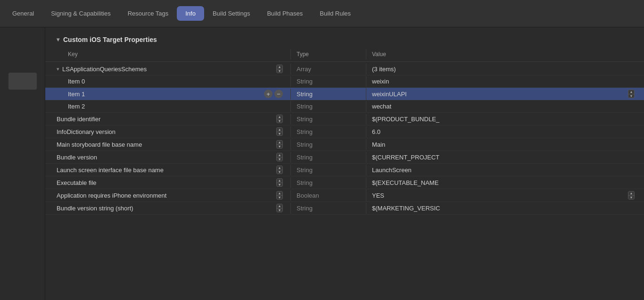 This screenshot has height=300, width=644. I want to click on table-row: Bundle identifier ▲ ▼ String $(PRODUCT_B…, so click(345, 119).